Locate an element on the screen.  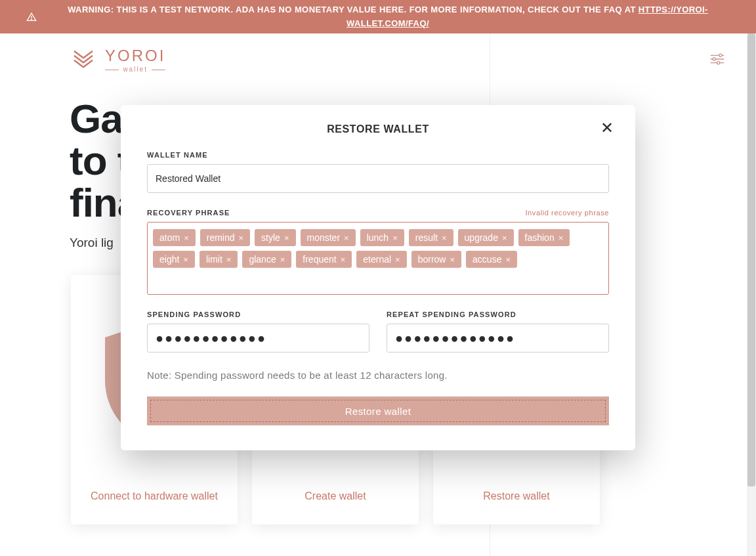
phrase-word: result is located at coordinates (427, 238).